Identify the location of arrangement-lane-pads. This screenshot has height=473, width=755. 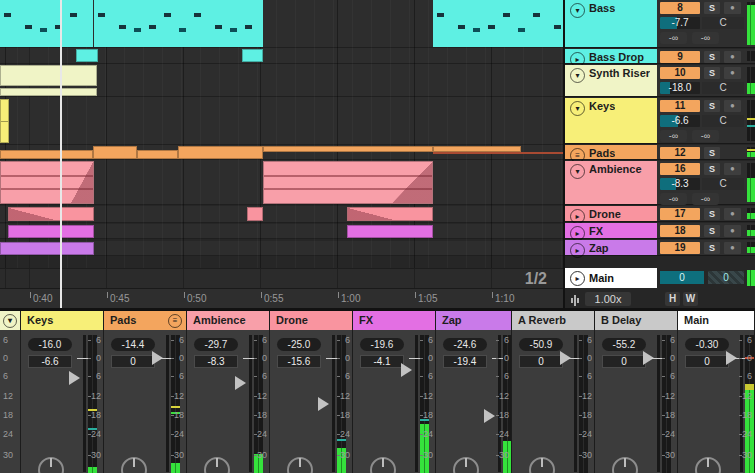
(282, 152).